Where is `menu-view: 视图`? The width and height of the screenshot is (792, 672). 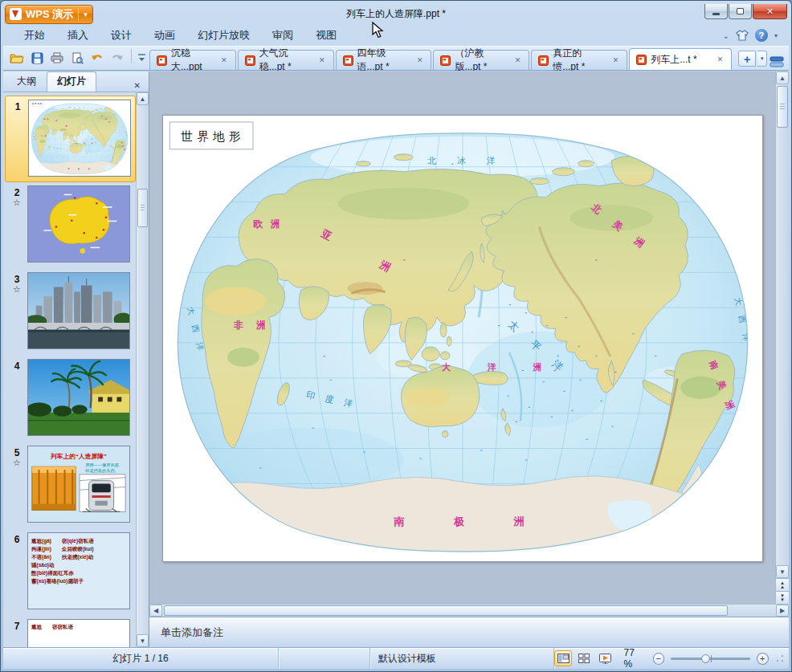 menu-view: 视图 is located at coordinates (326, 35).